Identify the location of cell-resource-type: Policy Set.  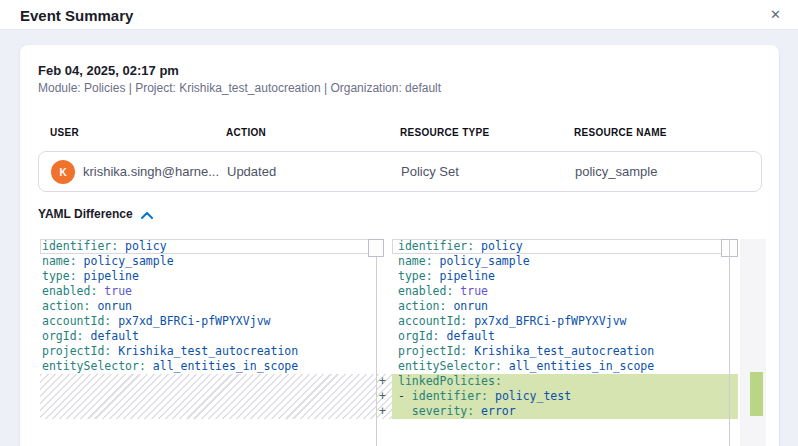
(430, 172).